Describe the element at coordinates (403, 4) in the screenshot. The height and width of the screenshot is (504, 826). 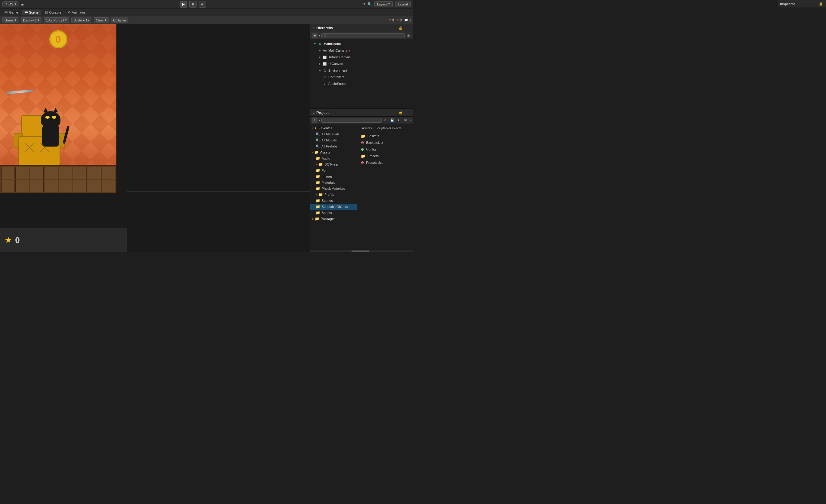
I see `layout-label: Layout` at that location.